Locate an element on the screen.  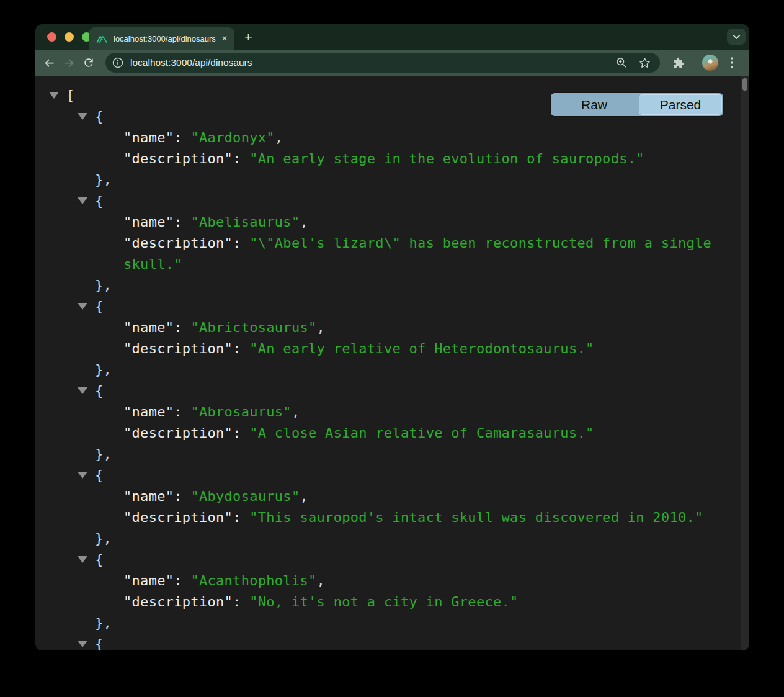
close-window-button is located at coordinates (52, 37).